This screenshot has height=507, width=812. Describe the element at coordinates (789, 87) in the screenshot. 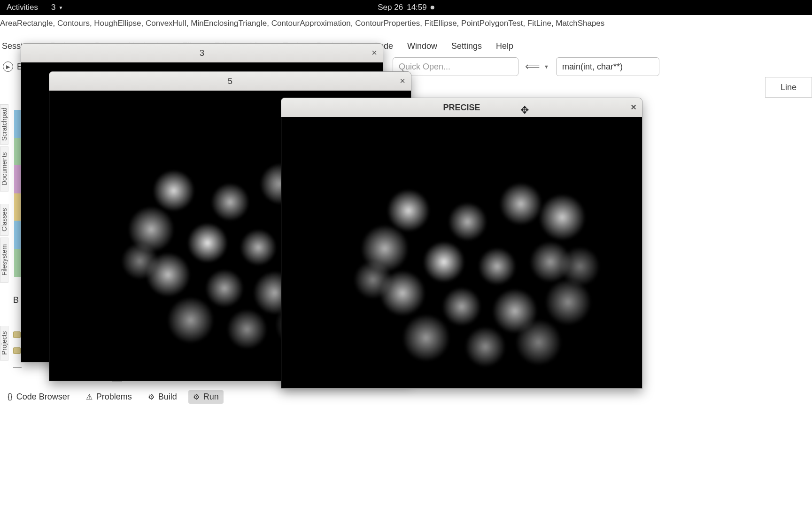

I see `line-indicator: Line` at that location.